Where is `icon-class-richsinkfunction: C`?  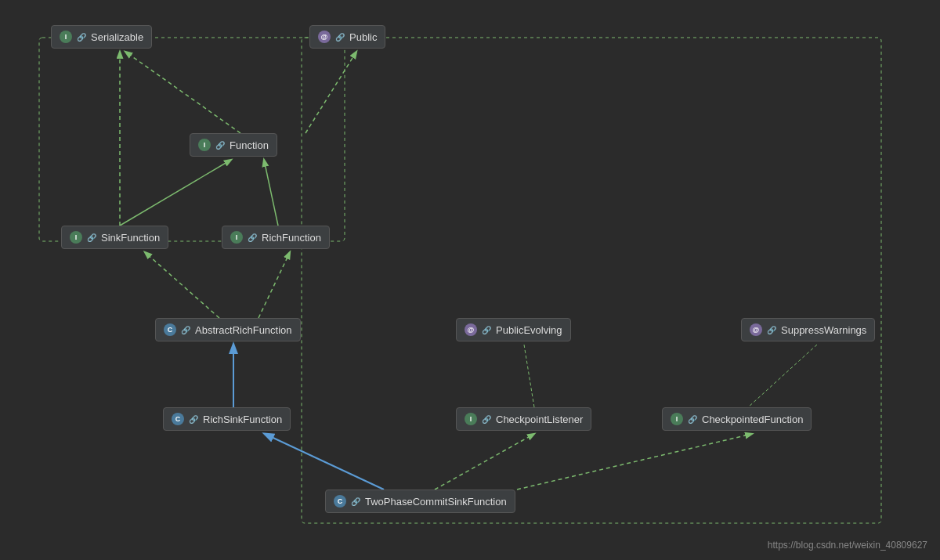 icon-class-richsinkfunction: C is located at coordinates (178, 419).